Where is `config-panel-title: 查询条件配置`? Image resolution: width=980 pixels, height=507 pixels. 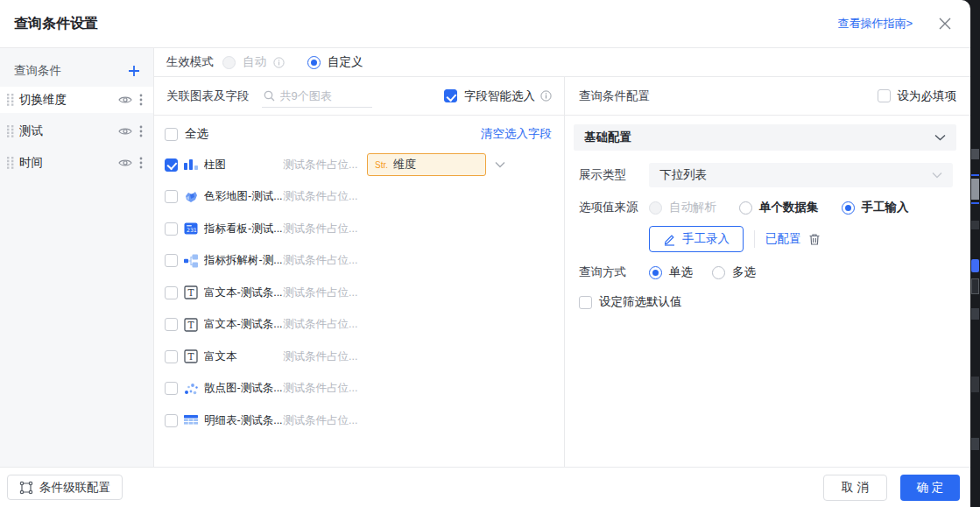 config-panel-title: 查询条件配置 is located at coordinates (615, 96).